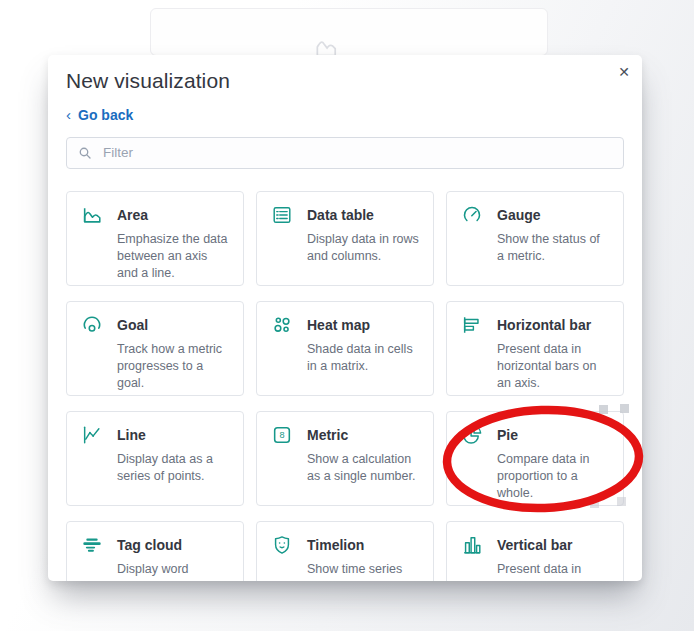 The height and width of the screenshot is (631, 694). What do you see at coordinates (155, 458) in the screenshot?
I see `vis-card-line: Line Display data as a series of points.` at bounding box center [155, 458].